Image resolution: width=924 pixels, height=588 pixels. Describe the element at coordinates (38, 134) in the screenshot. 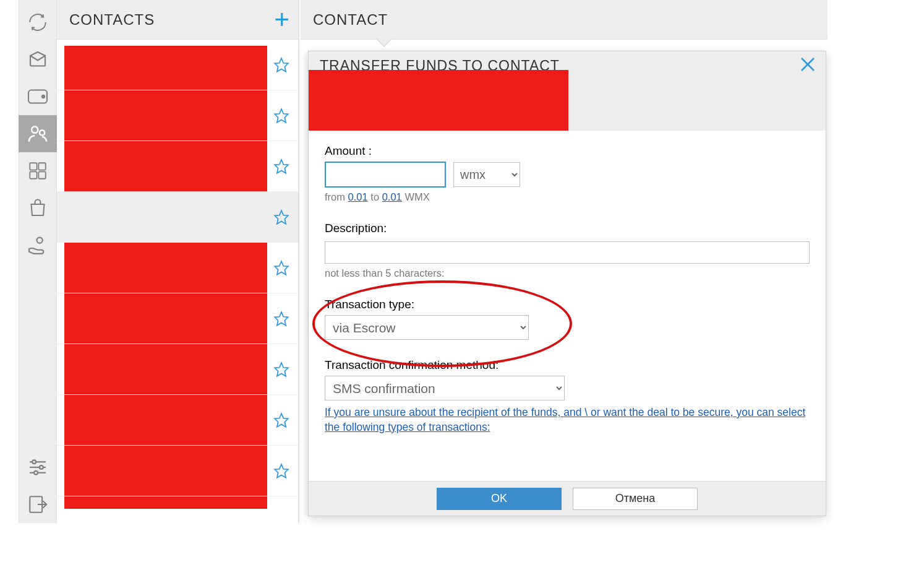

I see `contacts-icon` at that location.